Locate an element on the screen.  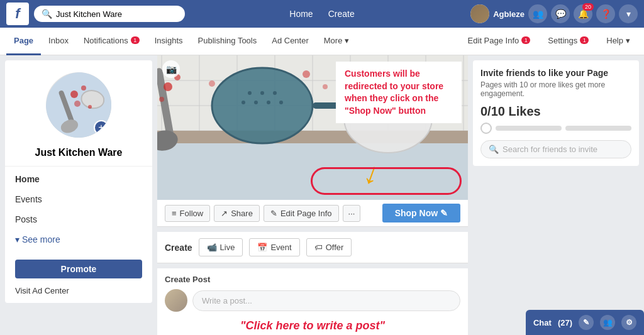
share-icon: ↗ is located at coordinates (224, 214).